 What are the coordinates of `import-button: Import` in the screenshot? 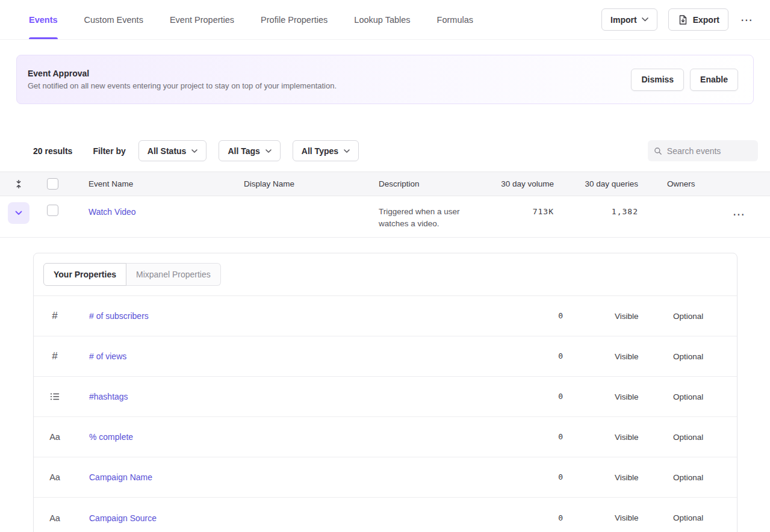 It's located at (630, 19).